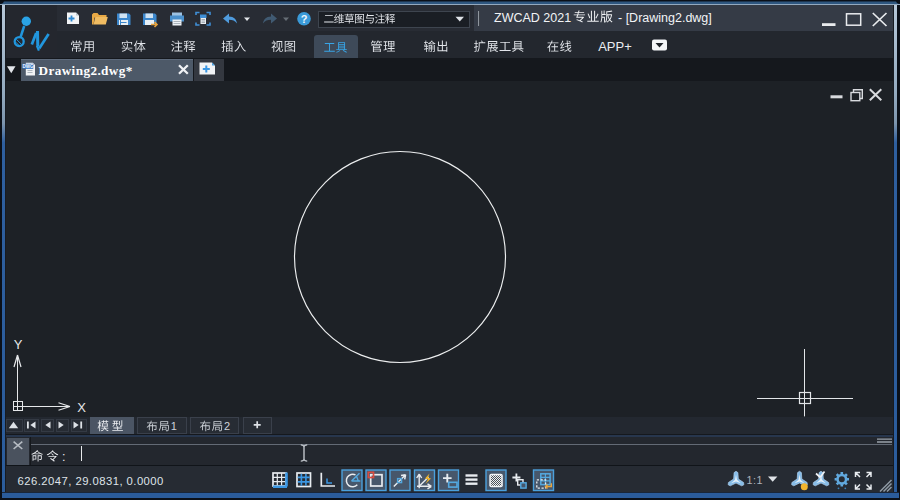  Describe the element at coordinates (82, 408) in the screenshot. I see `svg-text: X` at that location.